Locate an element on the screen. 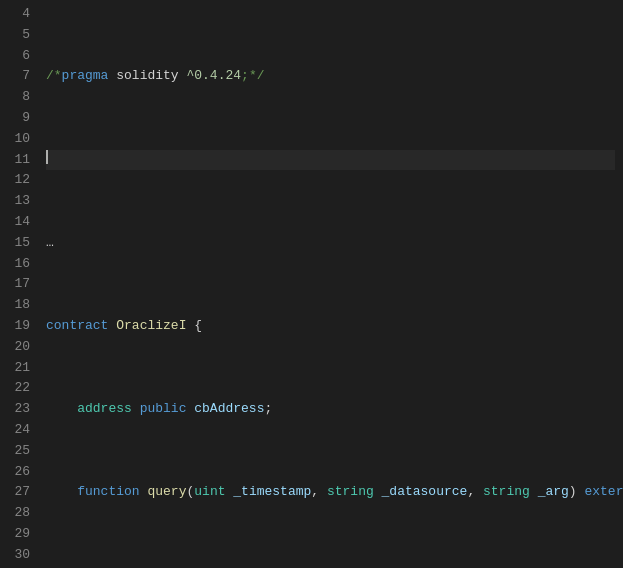 The height and width of the screenshot is (568, 623). code-line: /*pragma solidity ^0.4.24;*/ is located at coordinates (330, 76).